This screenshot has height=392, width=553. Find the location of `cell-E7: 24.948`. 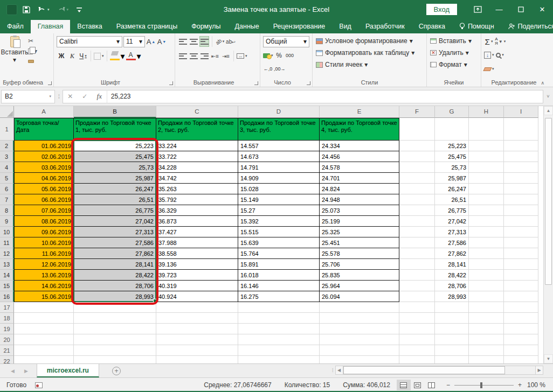

cell-E7: 24.948 is located at coordinates (360, 200).